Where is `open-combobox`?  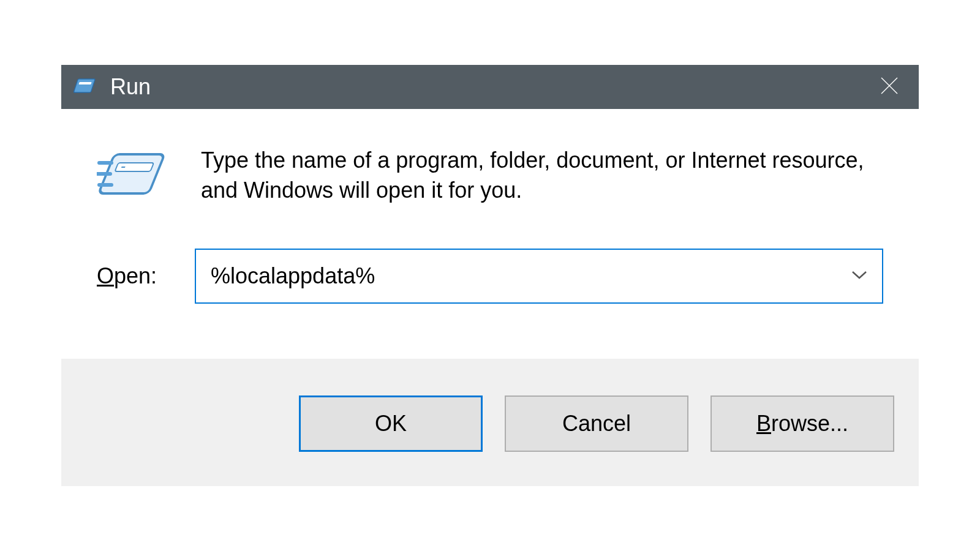
open-combobox is located at coordinates (539, 276).